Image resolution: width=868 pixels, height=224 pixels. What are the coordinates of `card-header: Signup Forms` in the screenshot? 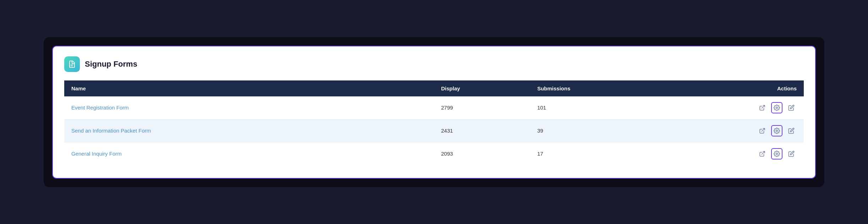 It's located at (434, 64).